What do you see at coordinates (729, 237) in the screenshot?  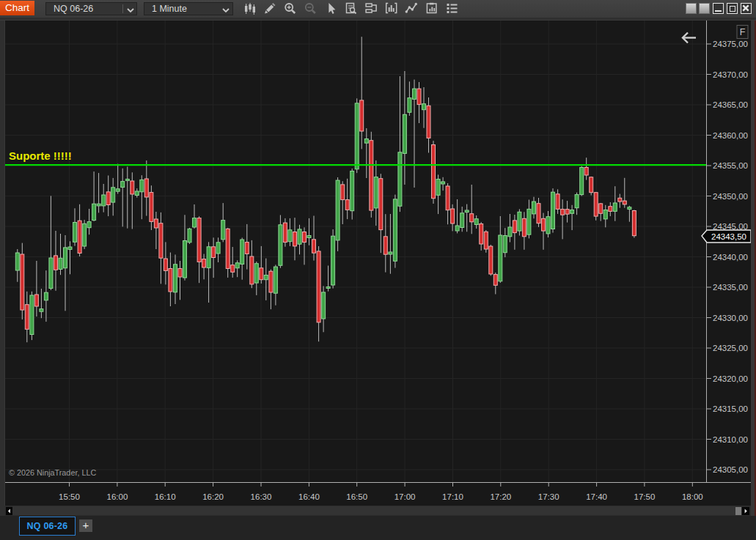 I see `svg-text: 24343,50` at bounding box center [729, 237].